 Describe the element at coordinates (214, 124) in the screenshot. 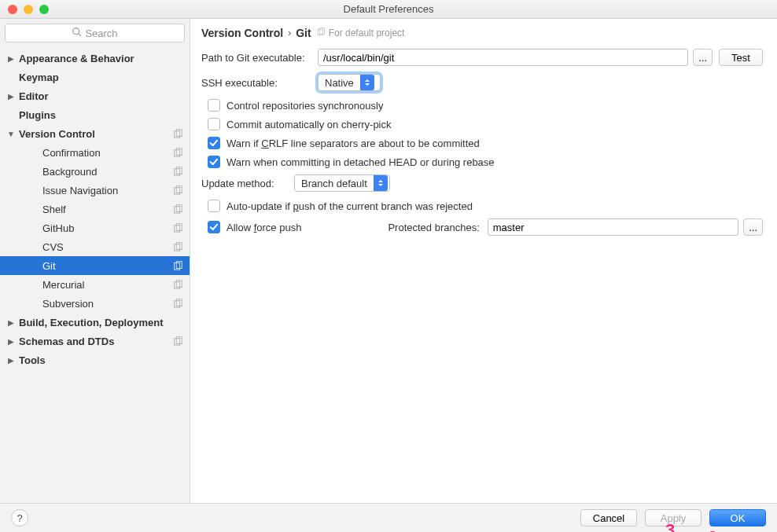

I see `cherry-pick-checkbox` at that location.